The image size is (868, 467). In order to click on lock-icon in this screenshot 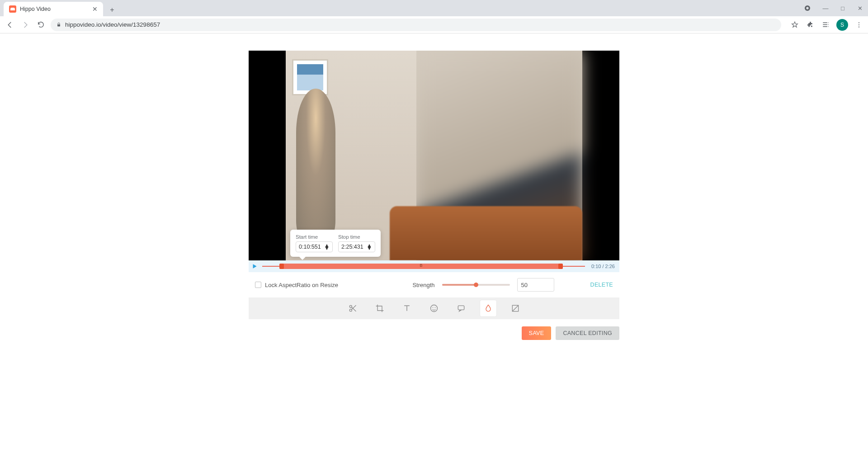, I will do `click(59, 25)`.